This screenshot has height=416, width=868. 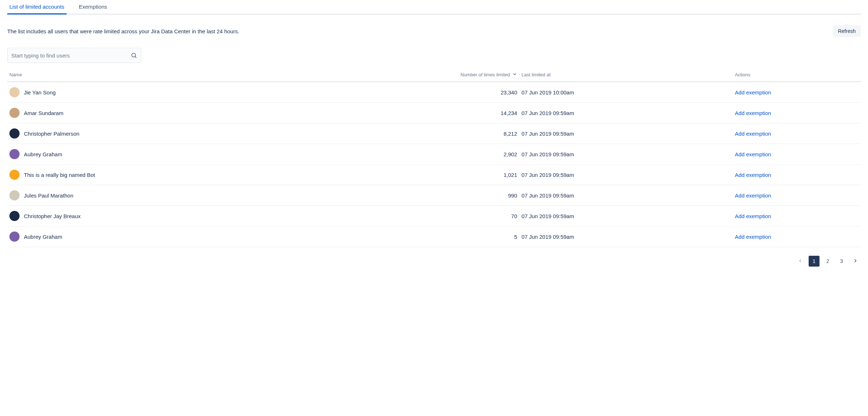 What do you see at coordinates (186, 75) in the screenshot?
I see `column-header-name: Name` at bounding box center [186, 75].